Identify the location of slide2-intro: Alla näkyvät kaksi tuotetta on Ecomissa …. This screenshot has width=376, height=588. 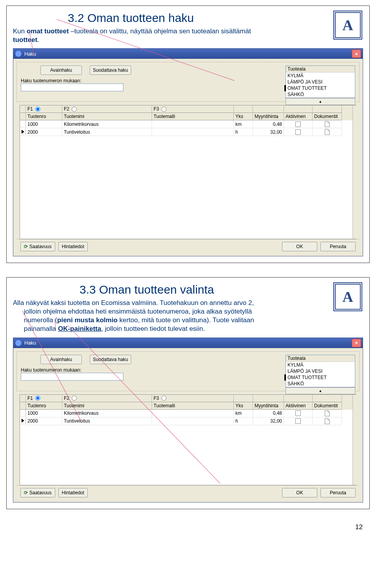
(150, 316).